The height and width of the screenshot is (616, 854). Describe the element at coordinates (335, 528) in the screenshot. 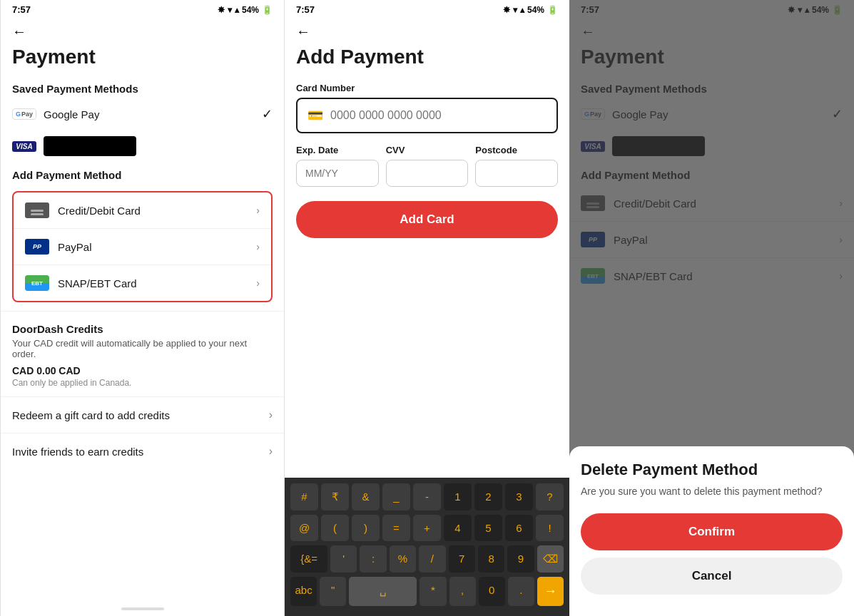

I see `key-lparen: (` at that location.